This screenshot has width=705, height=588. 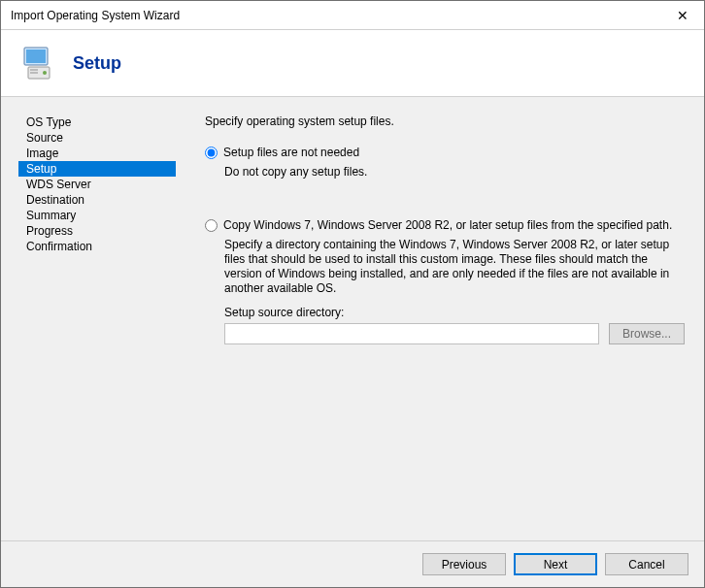 What do you see at coordinates (445, 121) in the screenshot?
I see `instruction-text: Specify operating system setup files.` at bounding box center [445, 121].